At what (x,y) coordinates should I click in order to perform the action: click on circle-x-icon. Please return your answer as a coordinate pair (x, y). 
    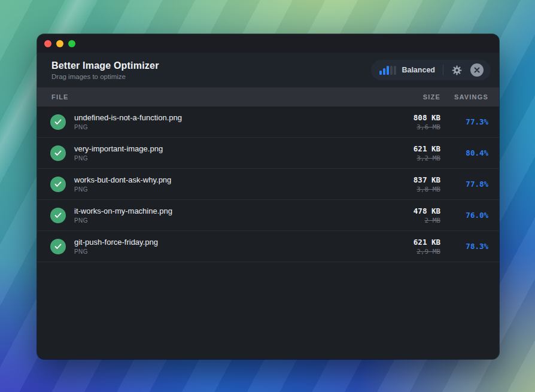
    Looking at the image, I should click on (477, 70).